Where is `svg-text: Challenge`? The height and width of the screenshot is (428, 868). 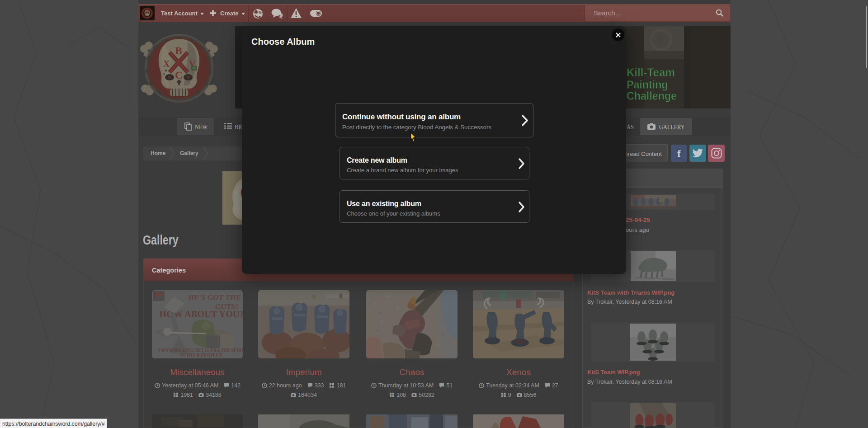 svg-text: Challenge is located at coordinates (652, 96).